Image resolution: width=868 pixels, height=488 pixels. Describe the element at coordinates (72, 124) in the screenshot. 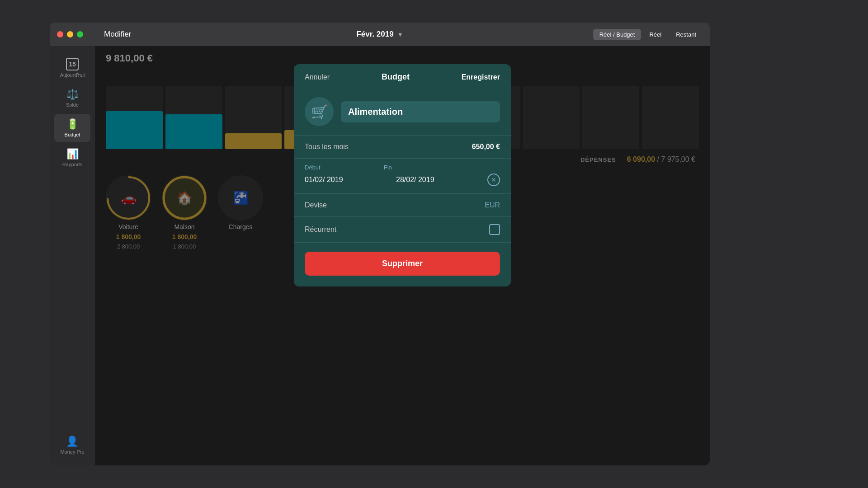

I see `budget-icon: 🔋` at that location.